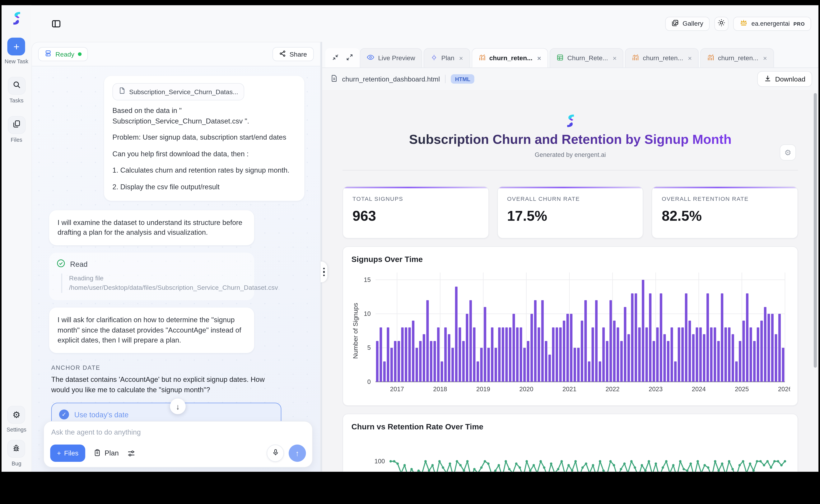 This screenshot has height=504, width=820. I want to click on chat-input: Ask the agent to do anything + Files Pla…, so click(178, 444).